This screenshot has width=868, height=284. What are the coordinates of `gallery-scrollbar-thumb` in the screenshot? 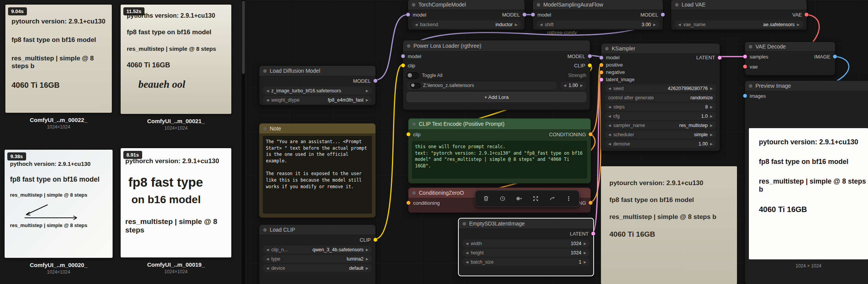 It's located at (244, 37).